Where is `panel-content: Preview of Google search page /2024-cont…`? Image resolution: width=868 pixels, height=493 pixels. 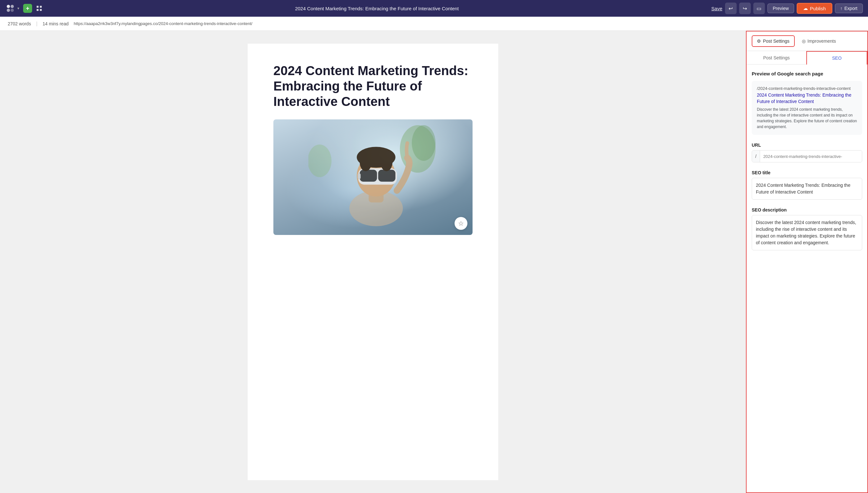 panel-content: Preview of Google search page /2024-cont… is located at coordinates (807, 278).